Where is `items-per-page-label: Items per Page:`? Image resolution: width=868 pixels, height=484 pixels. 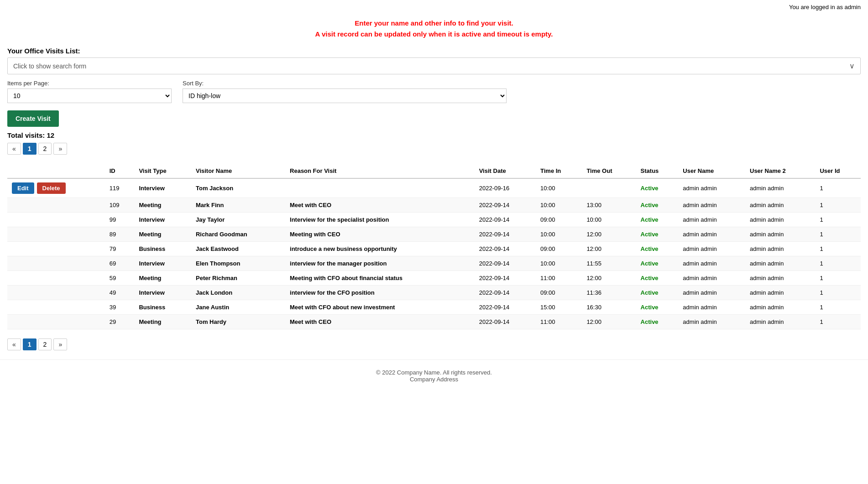
items-per-page-label: Items per Page: is located at coordinates (89, 83).